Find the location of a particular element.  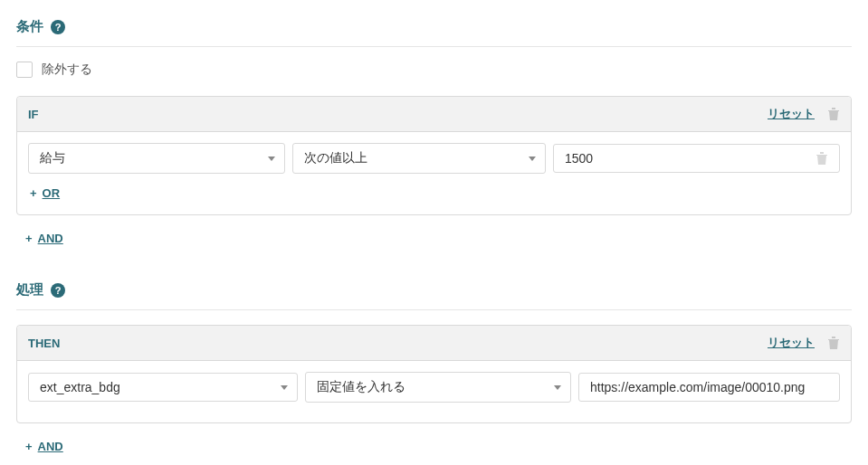

target-select: ext_extra_bdg is located at coordinates (163, 387).